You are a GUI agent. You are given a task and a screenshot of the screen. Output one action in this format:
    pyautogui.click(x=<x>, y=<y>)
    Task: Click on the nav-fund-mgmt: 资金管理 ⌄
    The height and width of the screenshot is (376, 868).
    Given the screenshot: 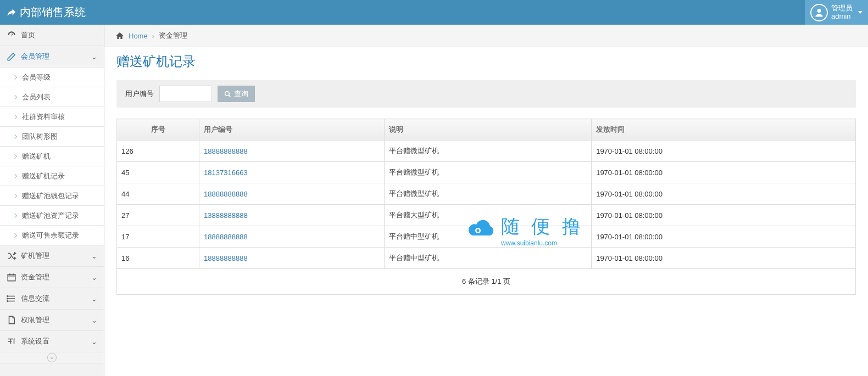 What is the action you would take?
    pyautogui.click(x=52, y=278)
    